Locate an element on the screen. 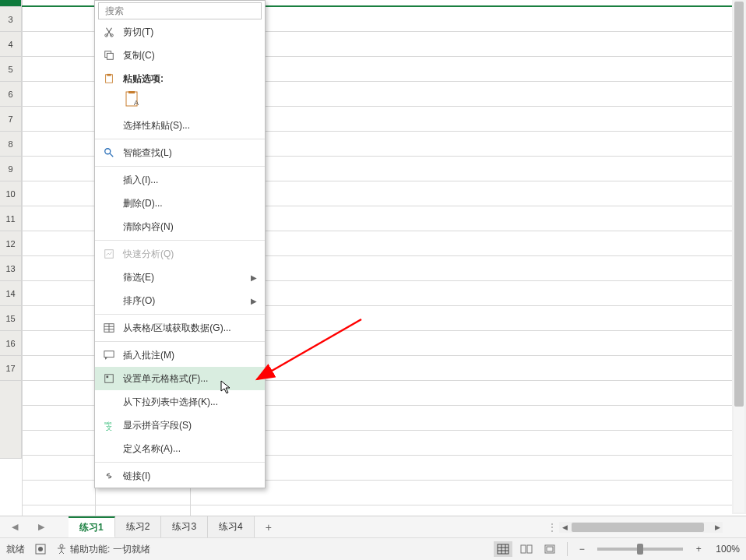  menu-define-name: 定义名称(A)... is located at coordinates (180, 449).